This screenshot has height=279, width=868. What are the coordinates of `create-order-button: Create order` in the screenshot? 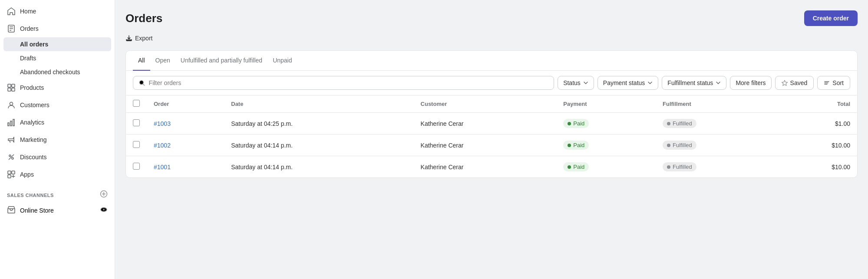 It's located at (831, 18).